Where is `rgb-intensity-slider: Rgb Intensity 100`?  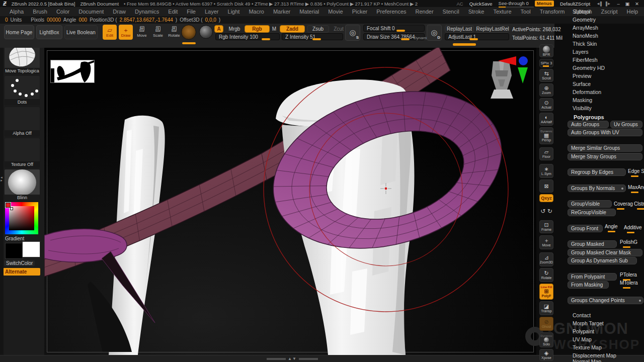
rgb-intensity-slider: Rgb Intensity 100 is located at coordinates (248, 37).